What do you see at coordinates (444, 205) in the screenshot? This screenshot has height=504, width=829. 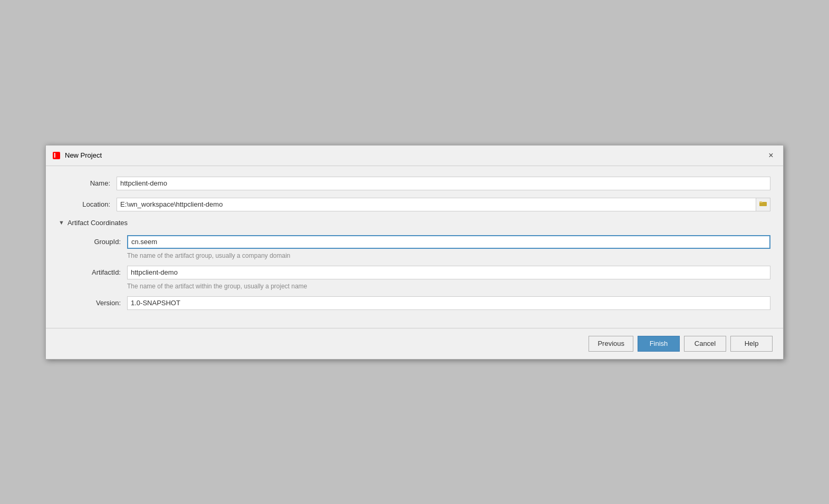 I see `location-input-wrap` at bounding box center [444, 205].